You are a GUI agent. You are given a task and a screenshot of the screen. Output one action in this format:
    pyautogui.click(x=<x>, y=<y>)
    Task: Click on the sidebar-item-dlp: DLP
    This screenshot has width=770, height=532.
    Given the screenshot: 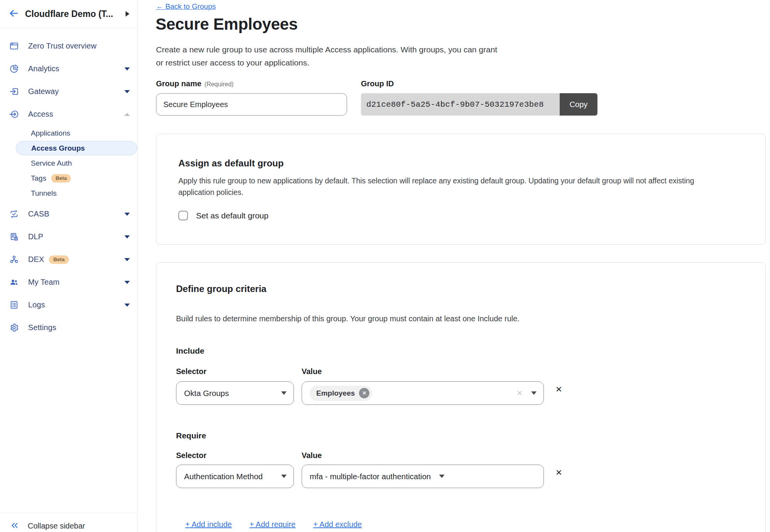 What is the action you would take?
    pyautogui.click(x=69, y=237)
    